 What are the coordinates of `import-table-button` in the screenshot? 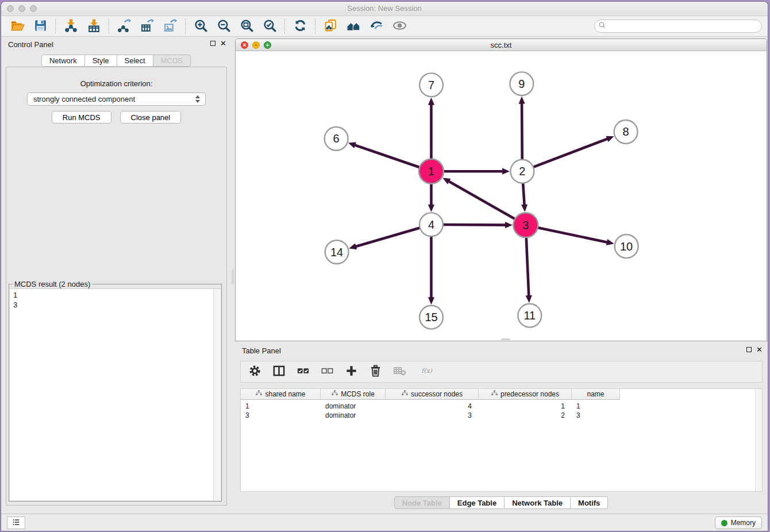 It's located at (94, 26).